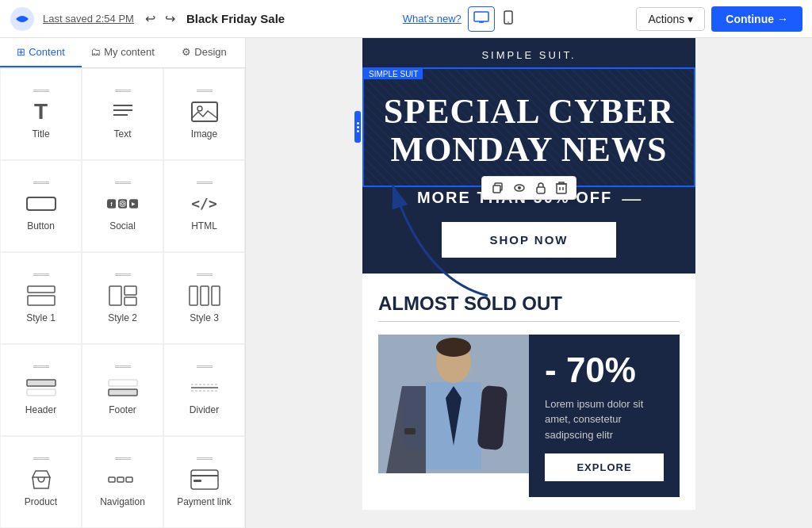  What do you see at coordinates (41, 480) in the screenshot?
I see `product-icon` at bounding box center [41, 480].